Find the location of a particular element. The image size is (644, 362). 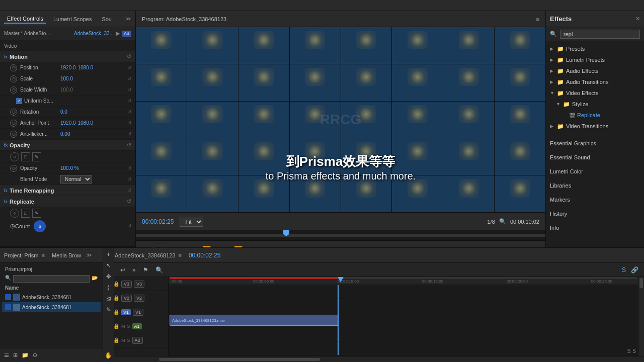

uniform-scale-reset: ↺ is located at coordinates (129, 101).